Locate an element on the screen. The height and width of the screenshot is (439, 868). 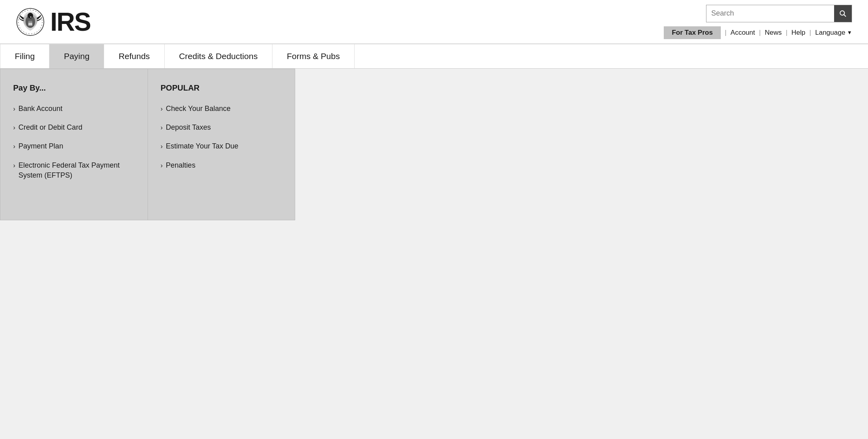
utility-nav: For Tax Pros | Account | News | Help | L… is located at coordinates (758, 33).